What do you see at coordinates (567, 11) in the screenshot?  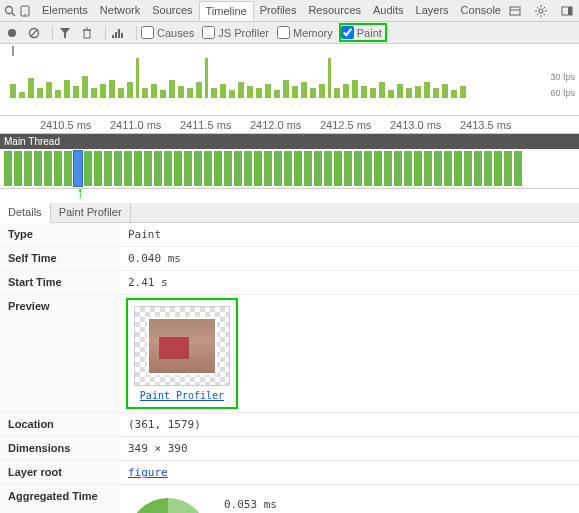 I see `dock-icon` at bounding box center [567, 11].